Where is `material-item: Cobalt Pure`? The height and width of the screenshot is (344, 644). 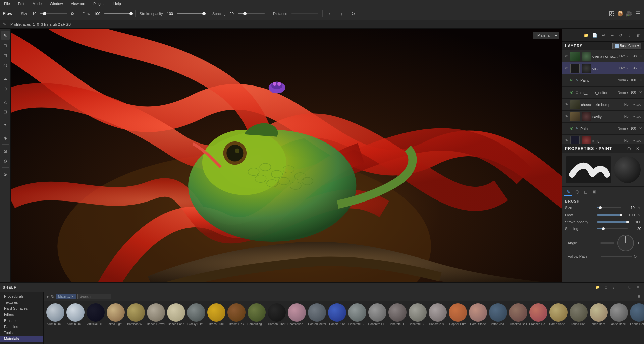
material-item: Cobalt Pure is located at coordinates (337, 314).